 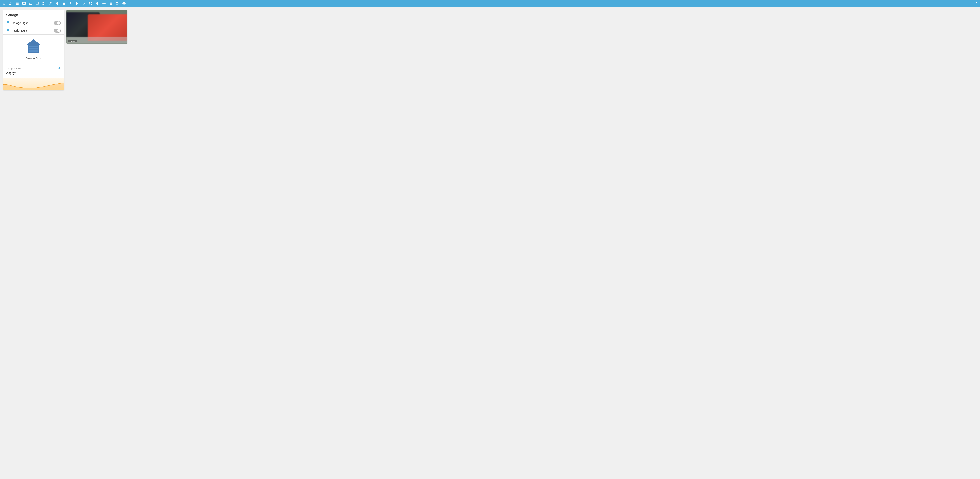 What do you see at coordinates (84, 4) in the screenshot?
I see `arrow-icon` at bounding box center [84, 4].